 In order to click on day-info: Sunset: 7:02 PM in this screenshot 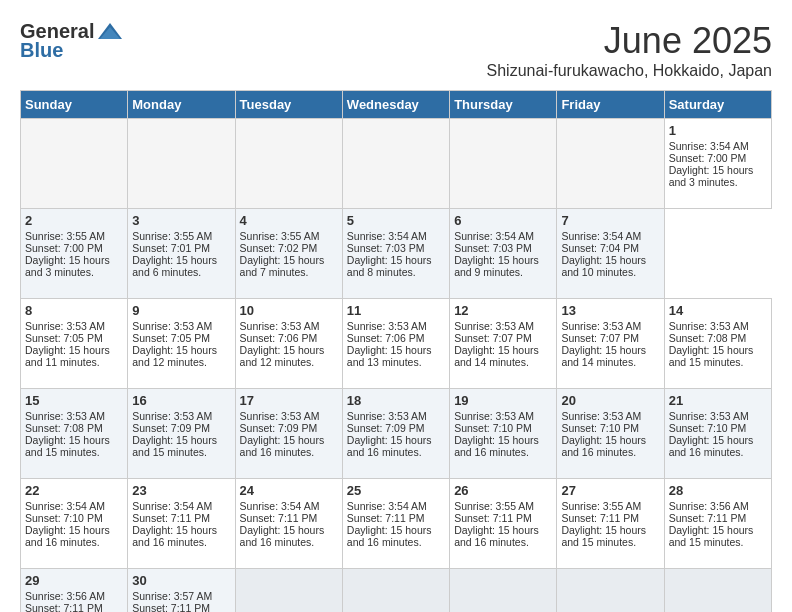, I will do `click(289, 248)`.